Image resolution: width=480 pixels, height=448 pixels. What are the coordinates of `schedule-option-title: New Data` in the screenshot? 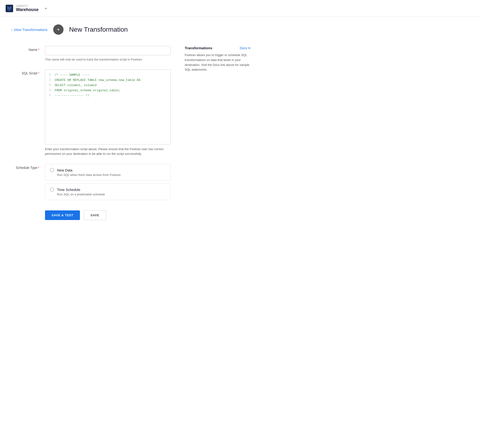 It's located at (65, 170).